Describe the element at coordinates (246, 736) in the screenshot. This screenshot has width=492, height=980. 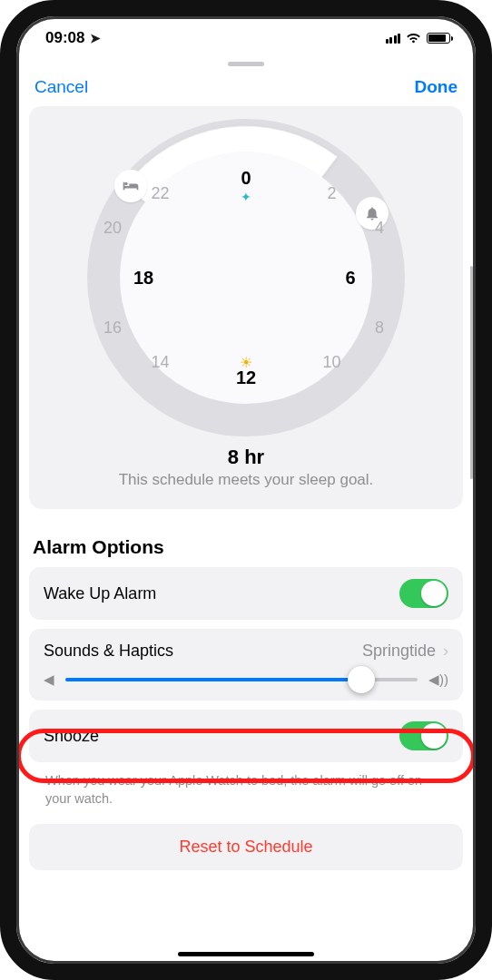
I see `snooze-row: Snooze` at that location.